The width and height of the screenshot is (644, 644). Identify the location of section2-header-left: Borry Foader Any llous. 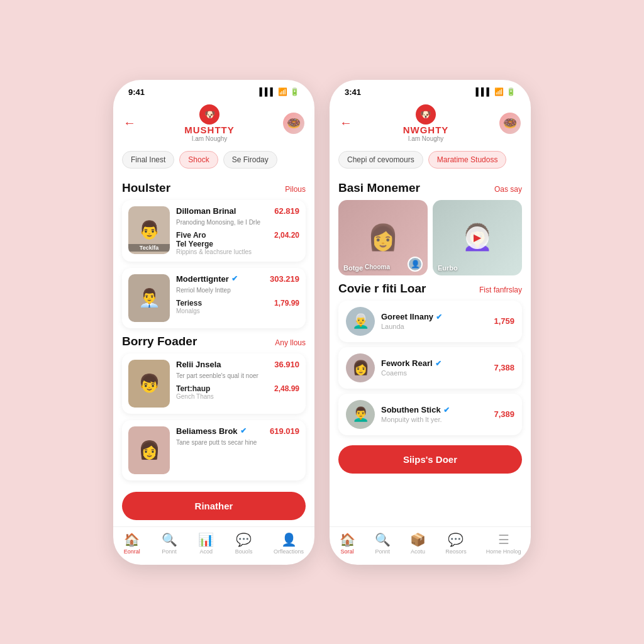
(214, 341).